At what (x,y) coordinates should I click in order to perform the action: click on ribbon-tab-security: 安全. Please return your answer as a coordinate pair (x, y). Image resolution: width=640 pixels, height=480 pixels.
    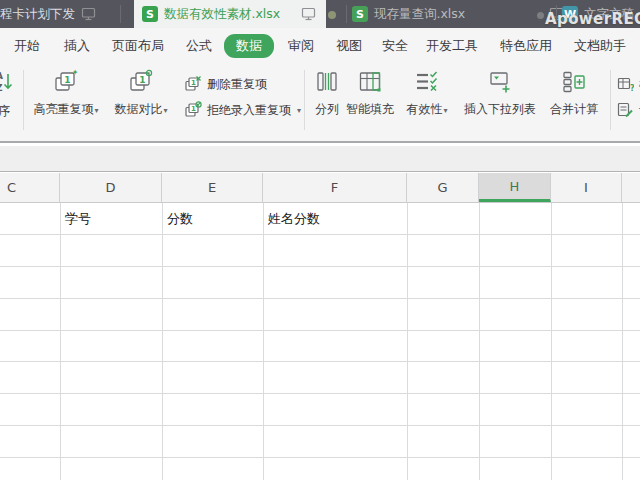
    Looking at the image, I should click on (395, 46).